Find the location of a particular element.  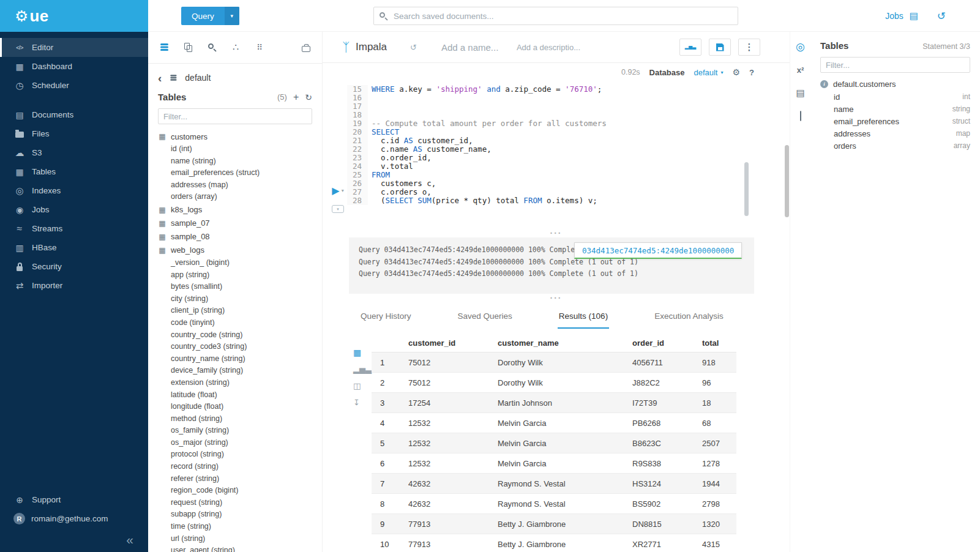

more-actions-button: ⋮ is located at coordinates (749, 47).